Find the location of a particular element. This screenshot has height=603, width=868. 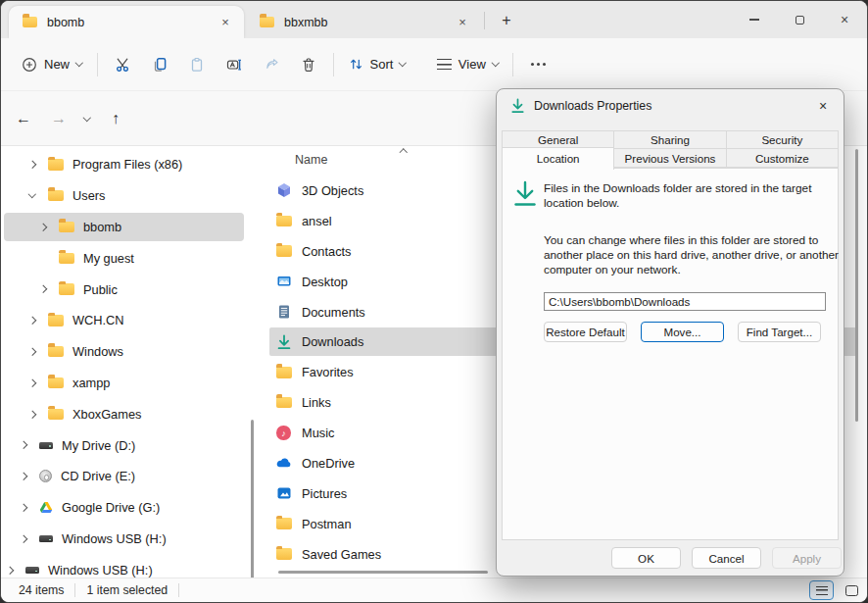

file-item-label: Postman is located at coordinates (327, 524).